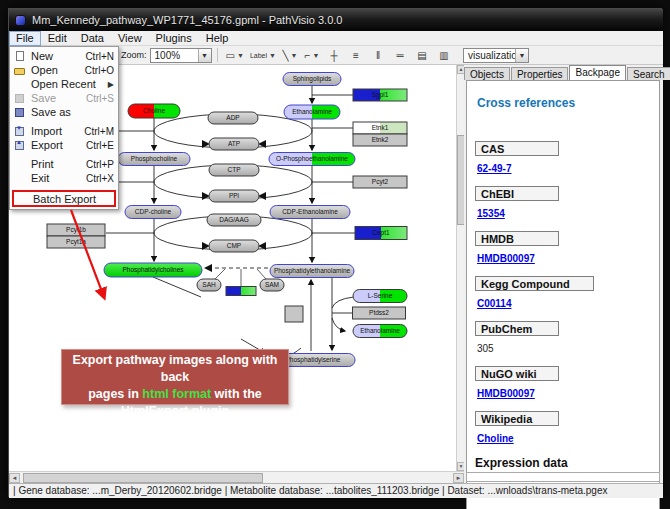  What do you see at coordinates (567, 208) in the screenshot?
I see `xref-section-chebi: ChEBI15354` at bounding box center [567, 208].